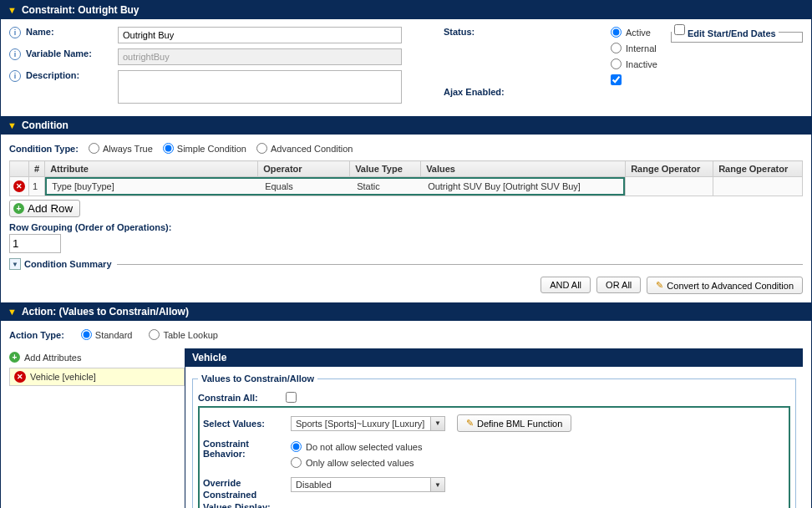  What do you see at coordinates (20, 377) in the screenshot?
I see `delete-attribute-icon: ✕` at bounding box center [20, 377].